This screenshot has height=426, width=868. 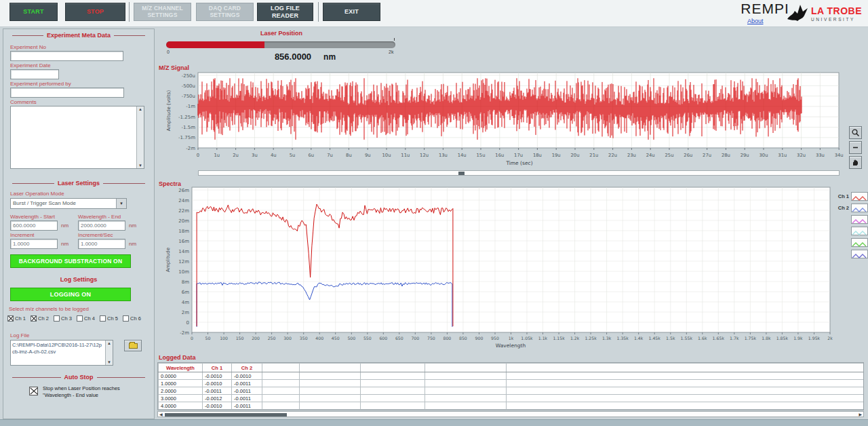 I want to click on spectra-x-tick-label: 400, so click(x=319, y=338).